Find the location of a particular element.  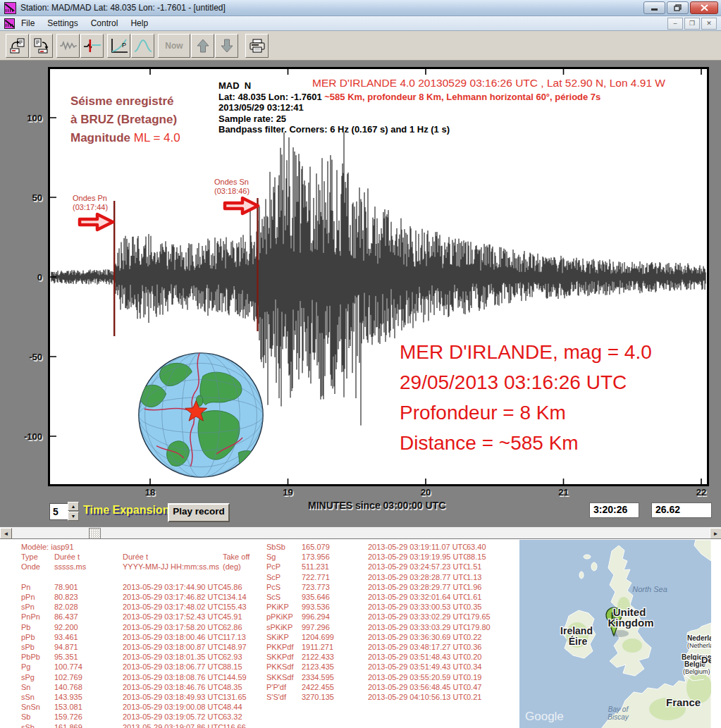

phase-cell: Pn is located at coordinates (38, 587).